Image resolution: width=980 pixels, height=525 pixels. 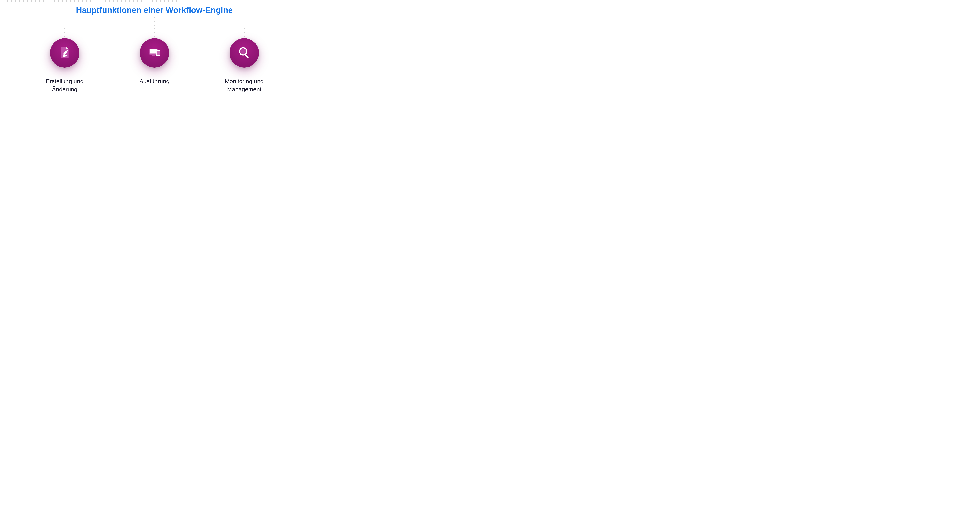 What do you see at coordinates (244, 85) in the screenshot?
I see `node-label: Monitoring und Management` at bounding box center [244, 85].